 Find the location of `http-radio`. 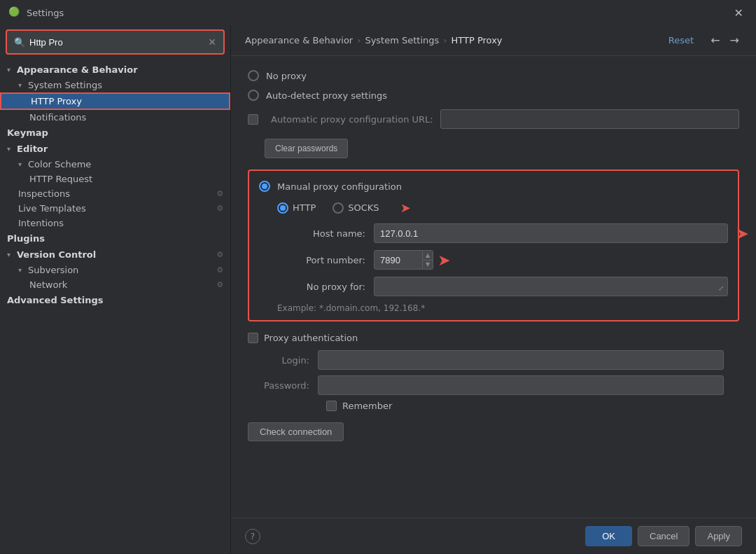

http-radio is located at coordinates (283, 208).